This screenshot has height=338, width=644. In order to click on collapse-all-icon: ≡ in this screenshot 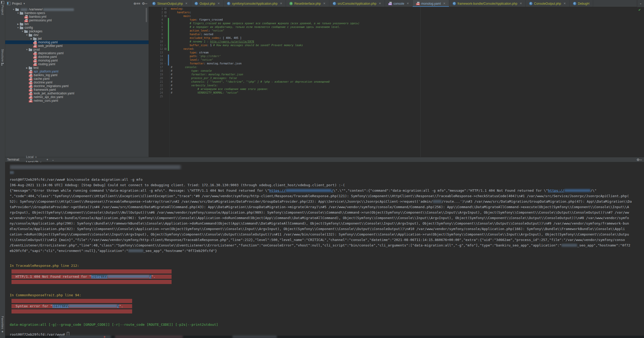, I will do `click(137, 4)`.